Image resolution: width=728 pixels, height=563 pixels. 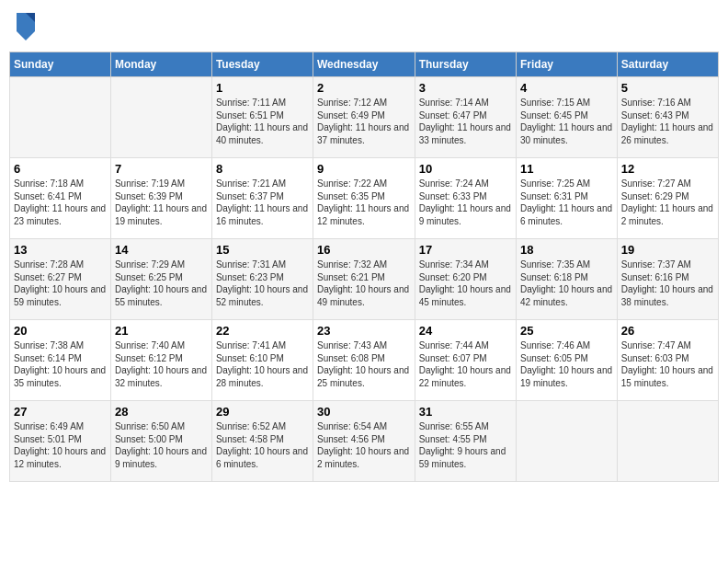 What do you see at coordinates (364, 169) in the screenshot?
I see `day-number: 9` at bounding box center [364, 169].